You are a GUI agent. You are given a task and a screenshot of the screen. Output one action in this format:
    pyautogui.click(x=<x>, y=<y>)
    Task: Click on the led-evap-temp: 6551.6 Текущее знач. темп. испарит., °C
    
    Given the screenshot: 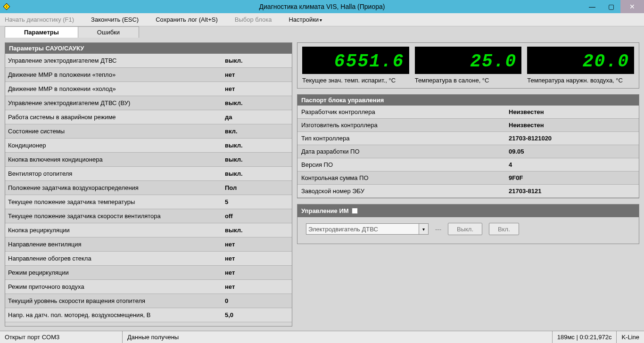 What is the action you would take?
    pyautogui.click(x=355, y=65)
    